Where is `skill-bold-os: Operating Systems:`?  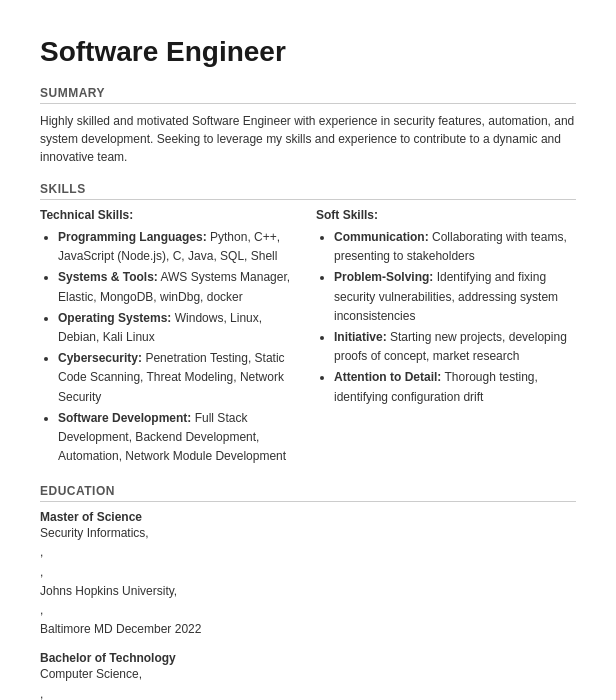 skill-bold-os: Operating Systems: is located at coordinates (114, 318).